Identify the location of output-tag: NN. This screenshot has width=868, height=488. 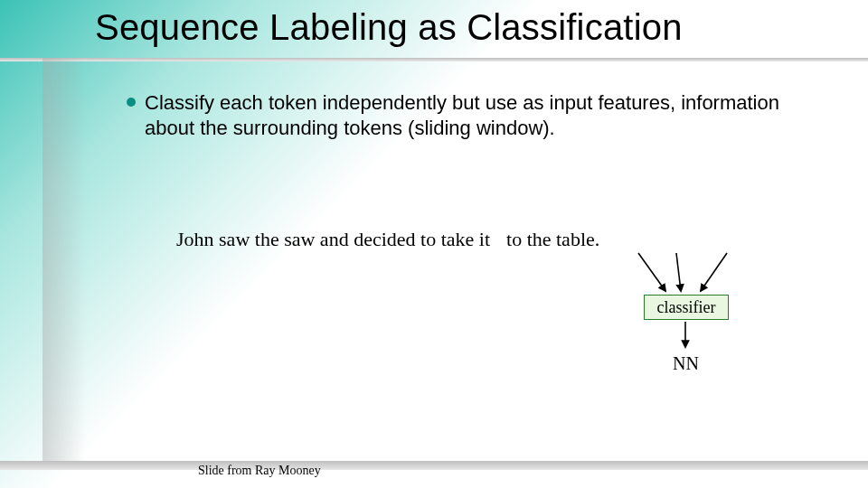
(685, 363).